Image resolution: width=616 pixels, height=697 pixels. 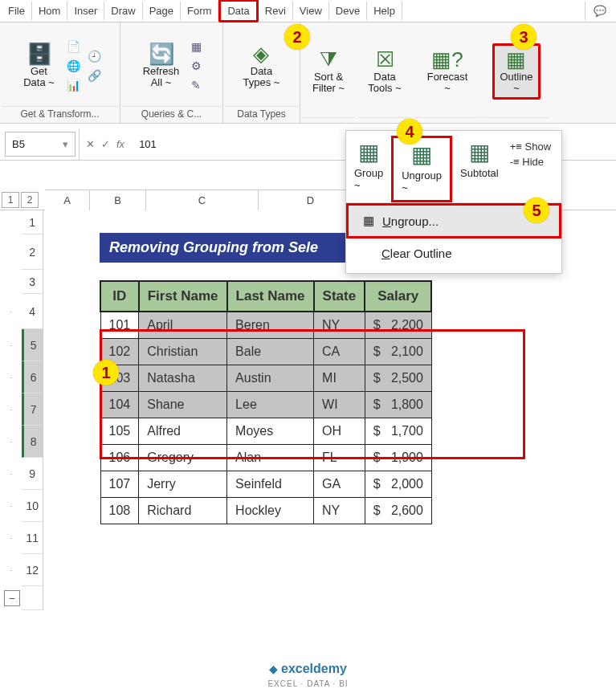 What do you see at coordinates (74, 47) in the screenshot?
I see `from-text-icon: 📄` at bounding box center [74, 47].